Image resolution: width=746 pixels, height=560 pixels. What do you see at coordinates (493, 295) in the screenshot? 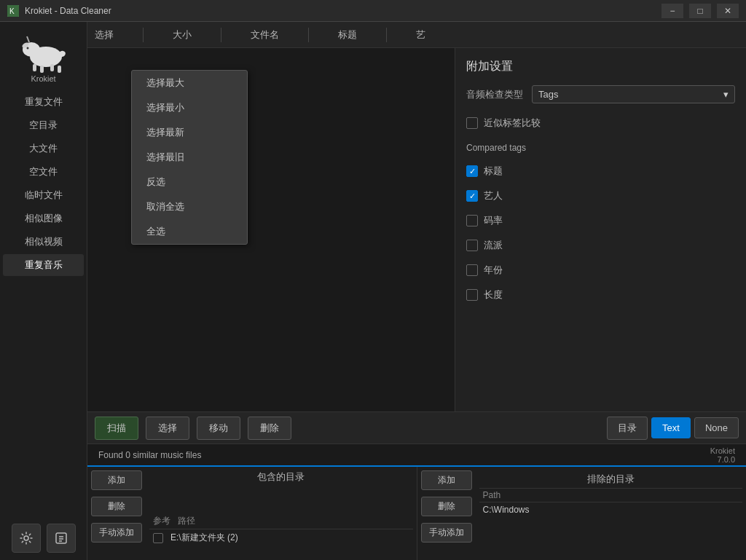
I see `tag-length-label: 长度` at bounding box center [493, 295].